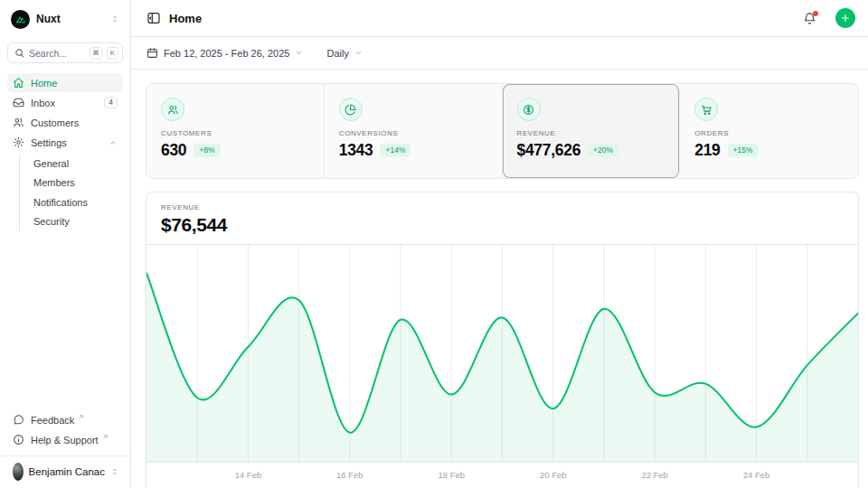 The image size is (868, 488). Describe the element at coordinates (757, 475) in the screenshot. I see `x-axis-tick-label: 24 Feb` at that location.